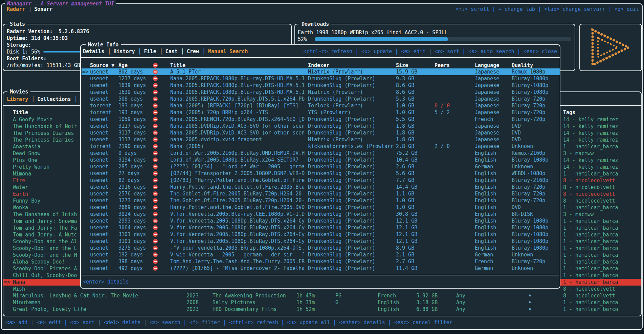 This screenshot has width=644, height=334. Describe the element at coordinates (54, 99) in the screenshot. I see `tab-collections: Collections` at that location.